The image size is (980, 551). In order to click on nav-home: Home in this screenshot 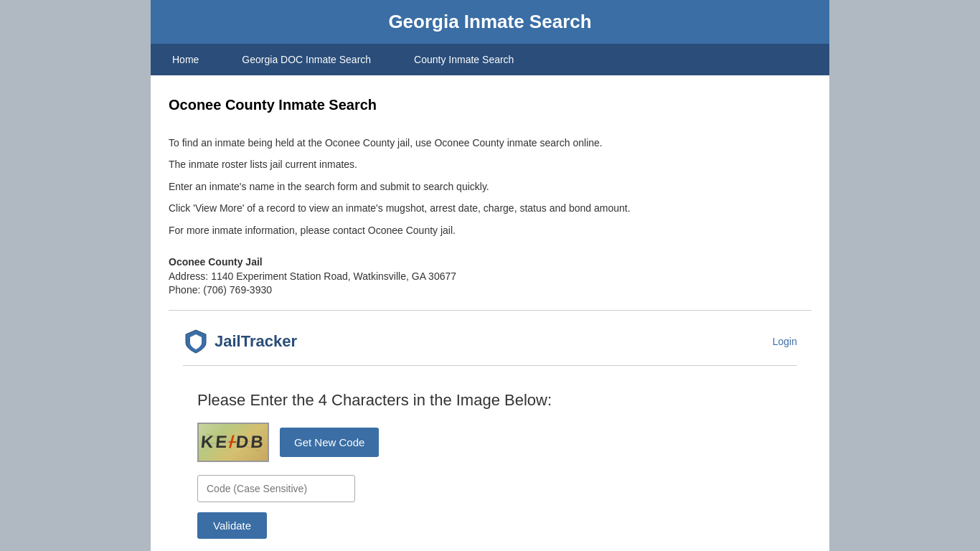, I will do `click(185, 60)`.